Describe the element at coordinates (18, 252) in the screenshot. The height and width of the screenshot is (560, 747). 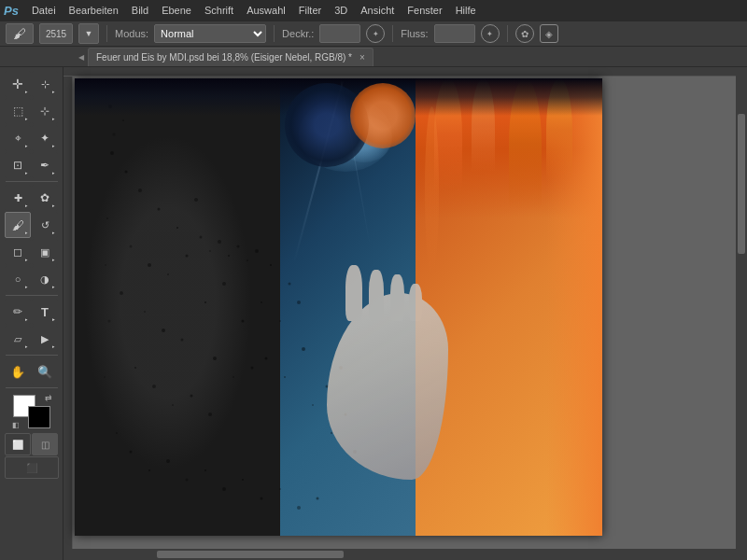
I see `eraser-tool-btn: ◻▸` at that location.